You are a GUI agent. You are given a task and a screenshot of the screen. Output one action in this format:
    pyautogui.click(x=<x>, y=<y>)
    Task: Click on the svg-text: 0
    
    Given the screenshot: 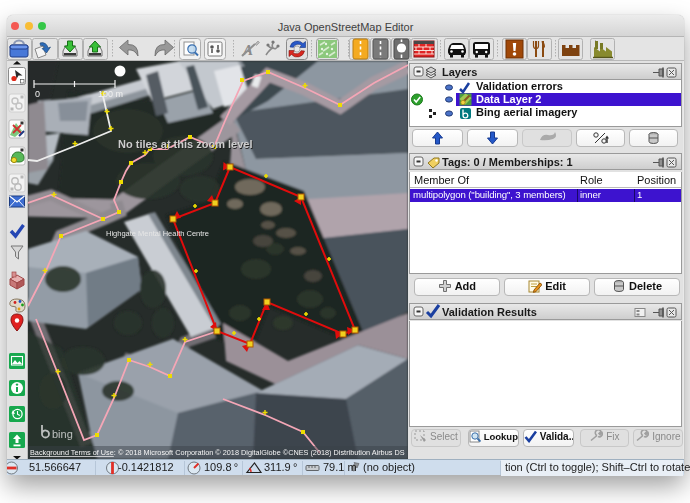 What is the action you would take?
    pyautogui.click(x=38, y=94)
    